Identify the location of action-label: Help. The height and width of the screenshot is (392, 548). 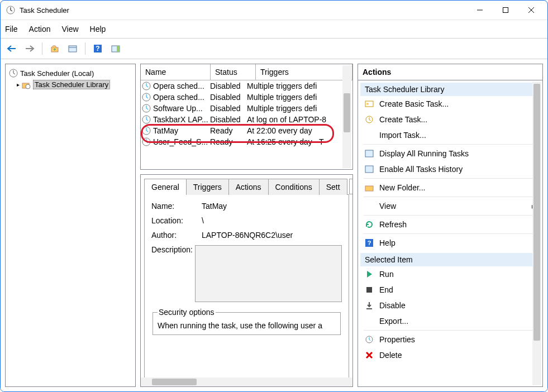
(388, 243).